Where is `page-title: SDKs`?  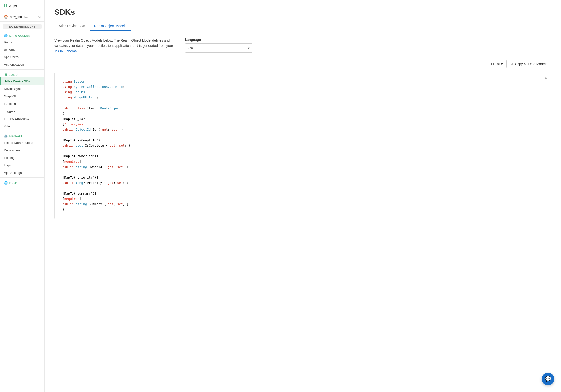
page-title: SDKs is located at coordinates (303, 12).